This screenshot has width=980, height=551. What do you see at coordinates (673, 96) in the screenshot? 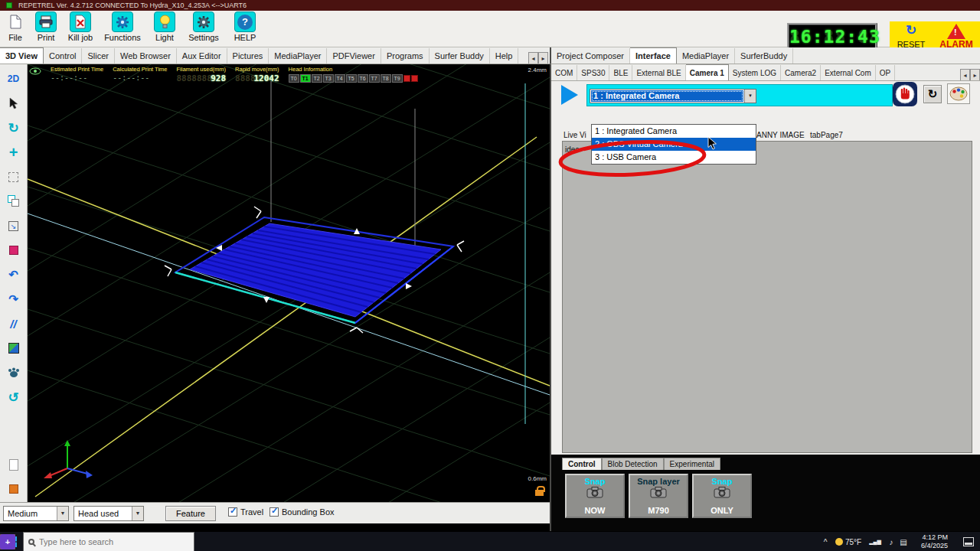
I see `camera-source-combobox: 1 : Integrated Camera ▼` at bounding box center [673, 96].